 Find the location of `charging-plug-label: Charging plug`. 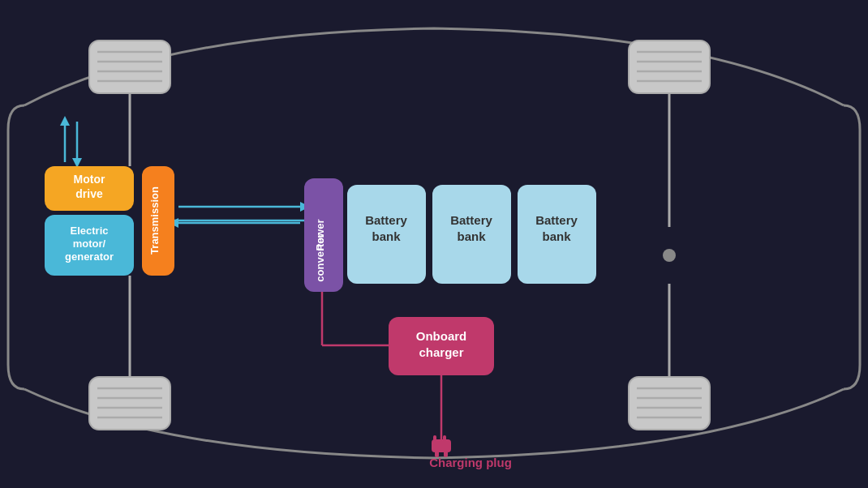

charging-plug-label: Charging plug is located at coordinates (471, 462).